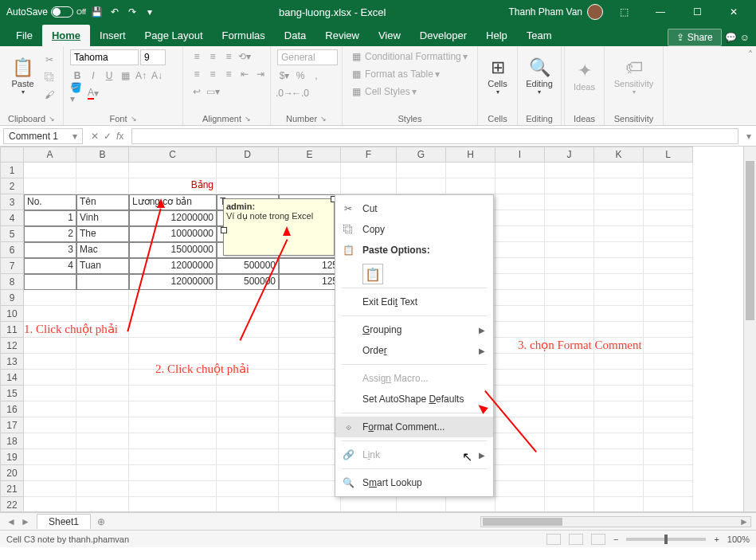 The height and width of the screenshot is (560, 756). What do you see at coordinates (497, 35) in the screenshot?
I see `tab-help: Help` at bounding box center [497, 35].